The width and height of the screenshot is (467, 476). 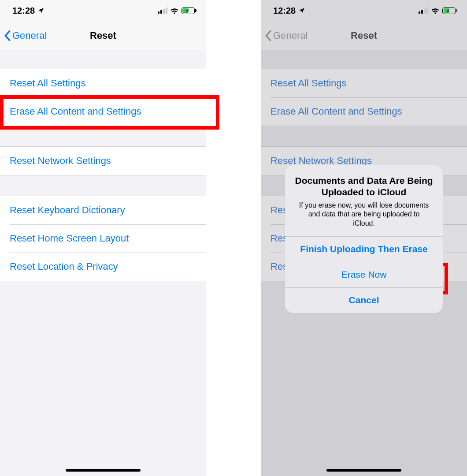 What do you see at coordinates (103, 161) in the screenshot?
I see `row-reset-network: Reset Network Settings` at bounding box center [103, 161].